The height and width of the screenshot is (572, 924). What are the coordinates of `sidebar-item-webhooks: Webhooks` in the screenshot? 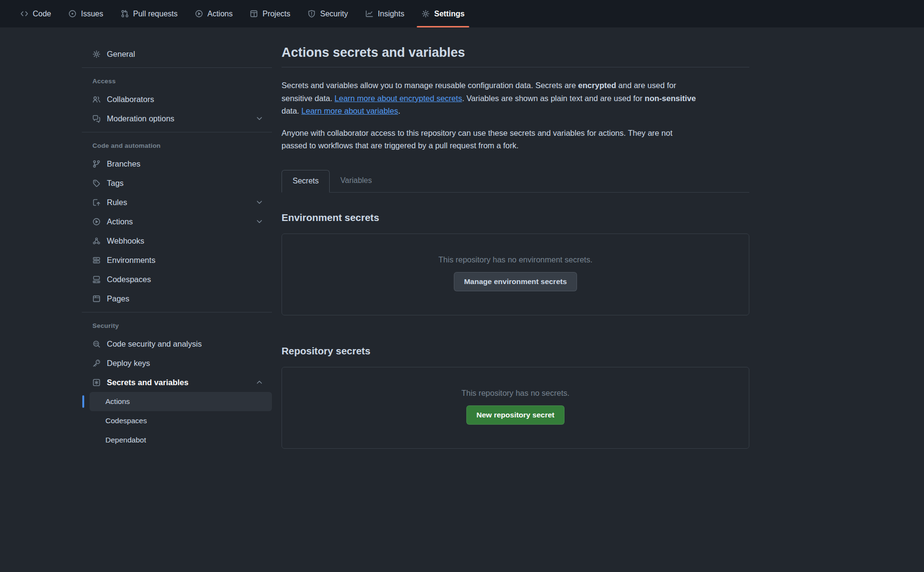 It's located at (177, 241).